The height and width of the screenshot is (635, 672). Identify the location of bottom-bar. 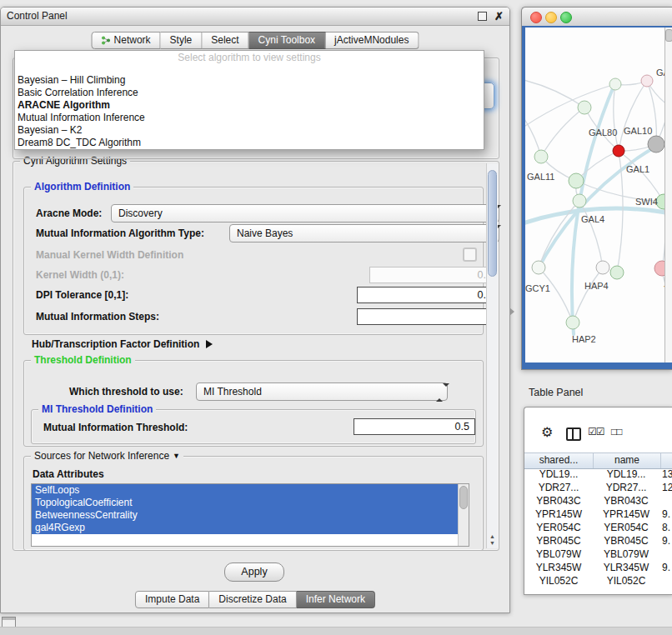
(336, 631).